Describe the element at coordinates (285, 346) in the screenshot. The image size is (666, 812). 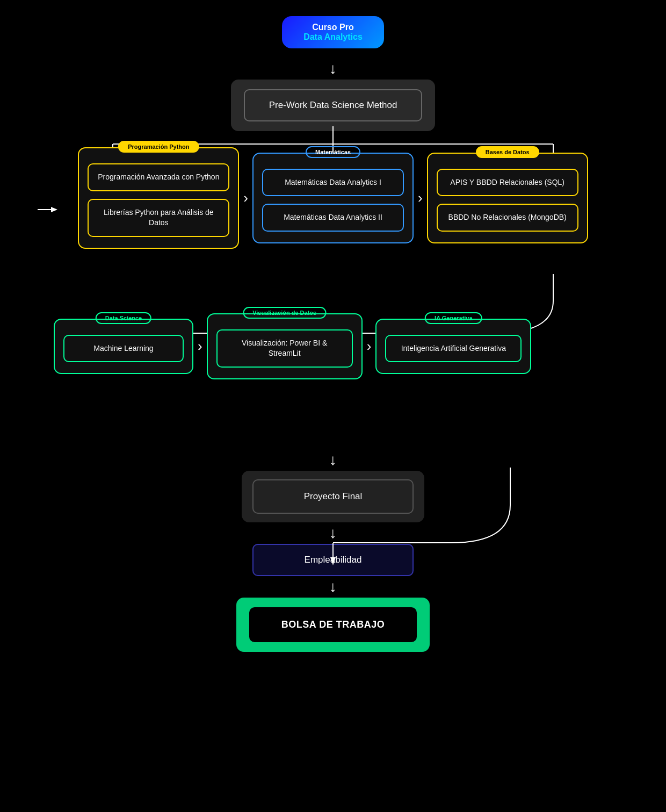
I see `col-vis: Visualización de Datos Visualización: Po…` at that location.